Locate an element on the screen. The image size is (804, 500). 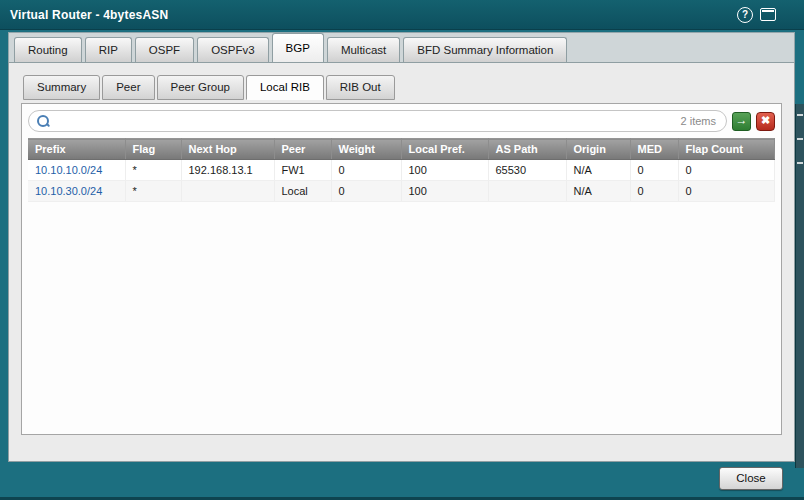
background-scrollbar is located at coordinates (800, 286).